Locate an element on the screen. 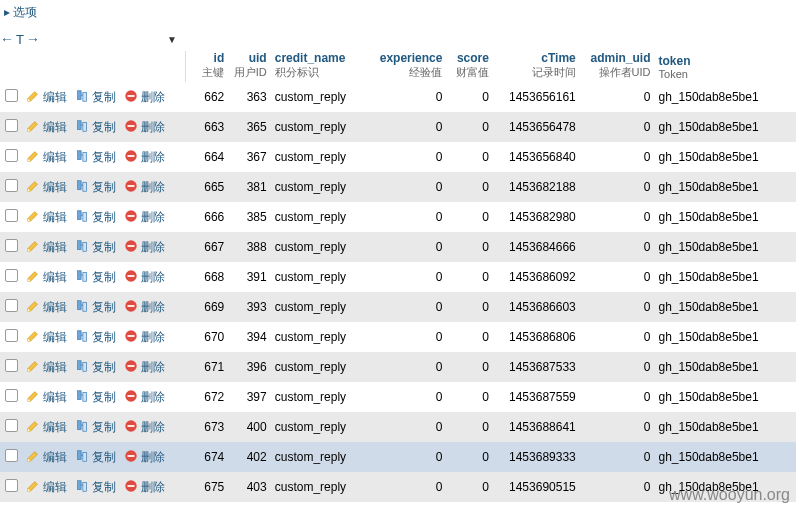  table-row: 编辑 复制 删除 672 397 custom_reply 0 0 145368… is located at coordinates (398, 397).